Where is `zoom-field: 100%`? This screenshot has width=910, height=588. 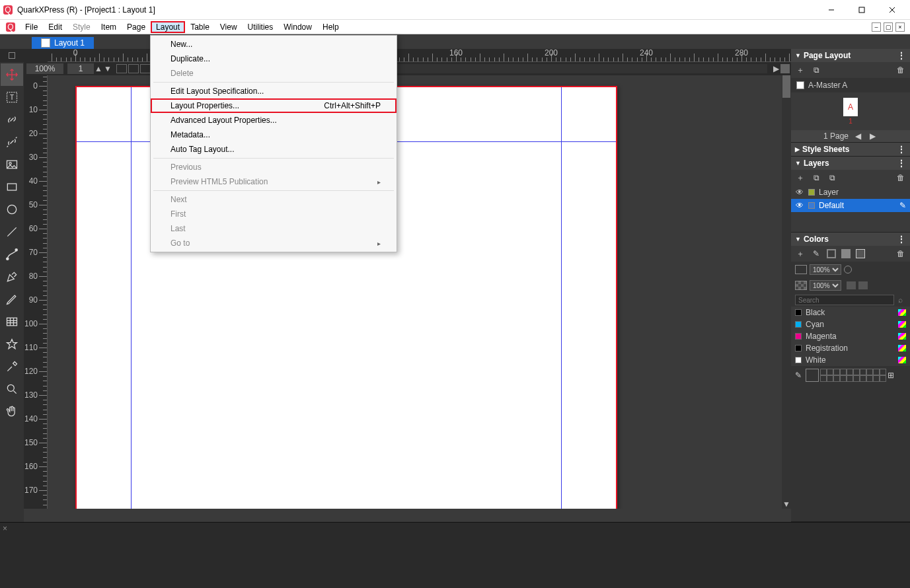
zoom-field: 100% is located at coordinates (45, 69).